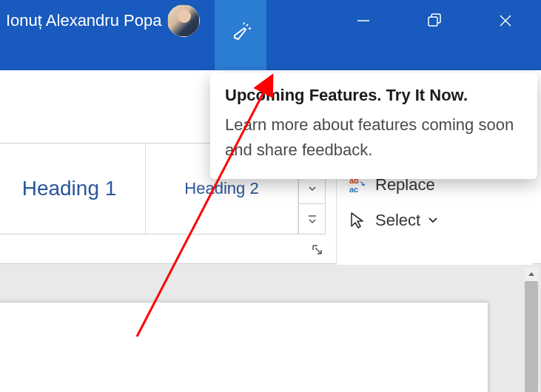  I want to click on scroll-thumb, so click(531, 337).